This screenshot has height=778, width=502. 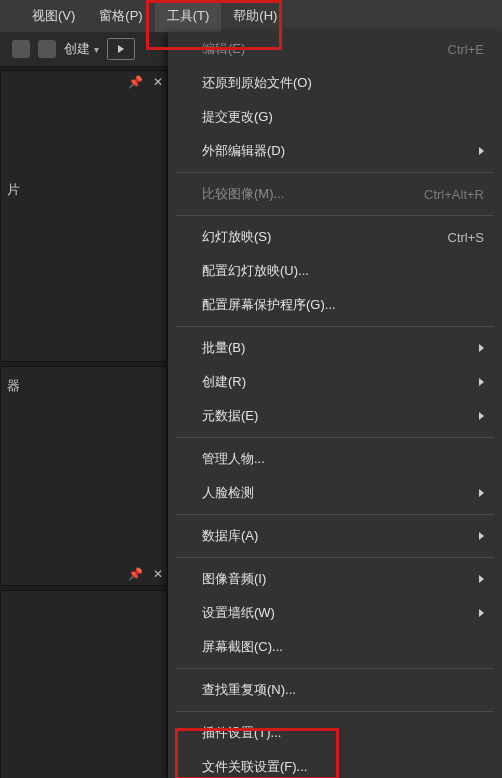 What do you see at coordinates (335, 305) in the screenshot?
I see `menu-item-configure-screensaver: 配置屏幕保护程序(G)...` at bounding box center [335, 305].